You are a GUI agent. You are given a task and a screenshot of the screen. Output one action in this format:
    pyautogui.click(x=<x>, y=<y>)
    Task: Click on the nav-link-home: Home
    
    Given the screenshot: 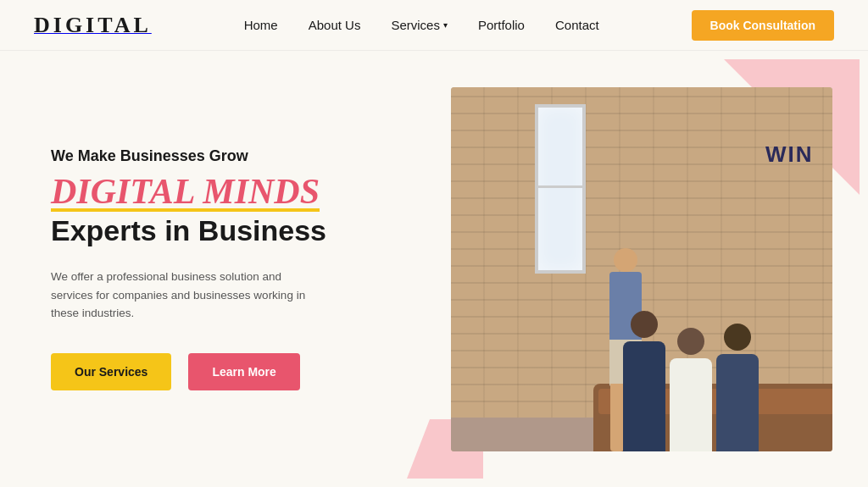 What is the action you would take?
    pyautogui.click(x=261, y=25)
    